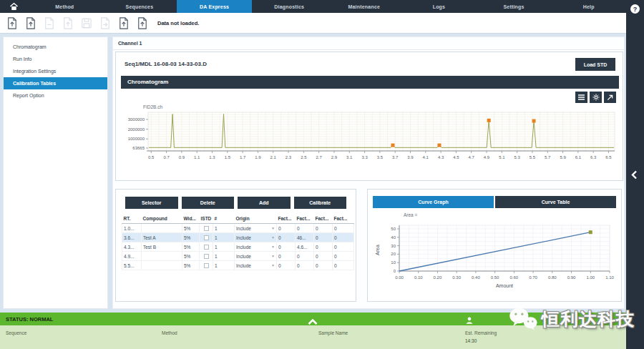 The width and height of the screenshot is (644, 349). What do you see at coordinates (371, 135) in the screenshot?
I see `chromatogram-plot-area: 0.50.70.91.11.31.51.71.92.12.32.52.72.93…` at bounding box center [371, 135].